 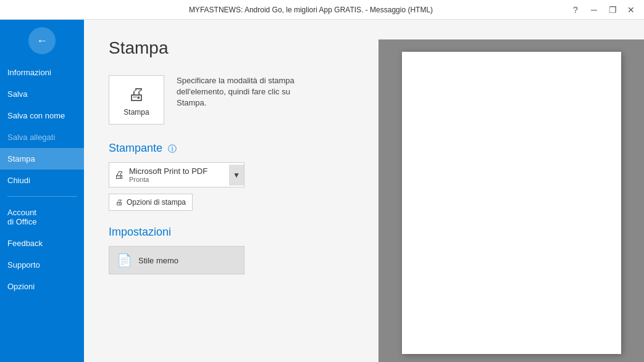 I want to click on close-button: ✕, so click(x=631, y=10).